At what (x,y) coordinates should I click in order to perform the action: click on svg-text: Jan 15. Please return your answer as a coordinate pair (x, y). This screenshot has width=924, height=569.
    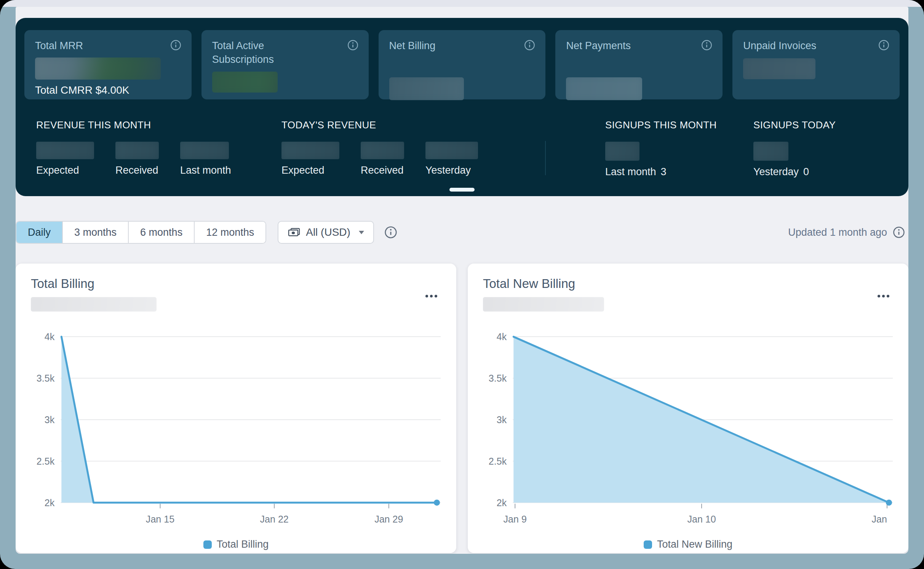
    Looking at the image, I should click on (160, 519).